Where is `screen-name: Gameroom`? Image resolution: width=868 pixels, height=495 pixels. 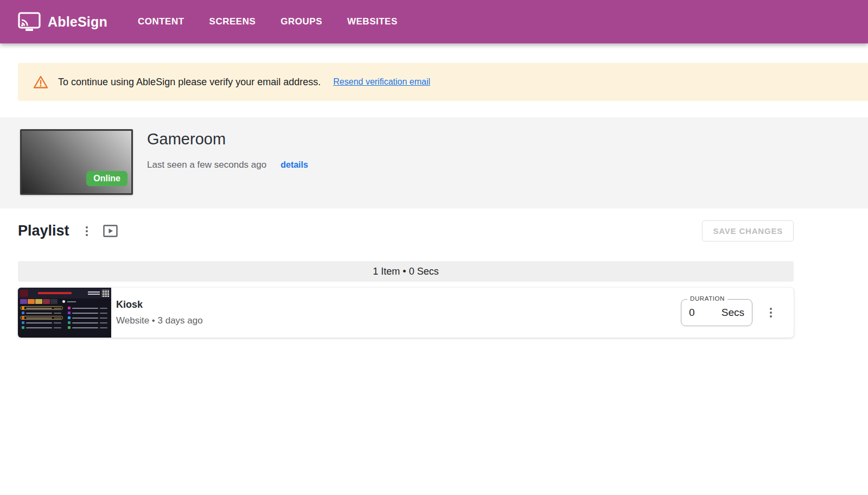 screen-name: Gameroom is located at coordinates (228, 139).